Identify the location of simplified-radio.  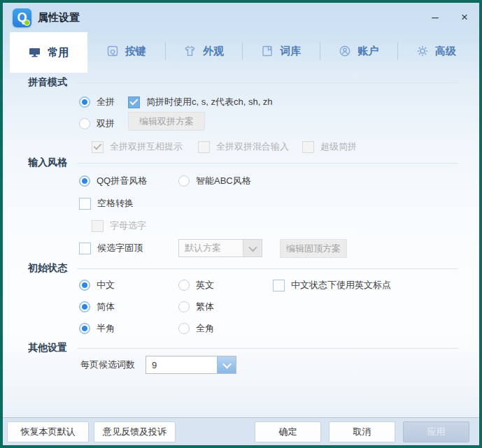
(85, 307).